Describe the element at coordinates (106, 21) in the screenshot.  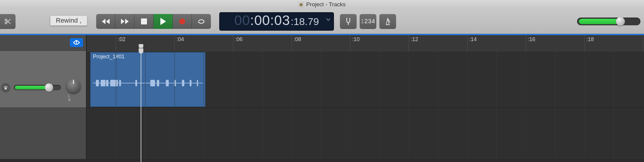
I see `rewind-button` at that location.